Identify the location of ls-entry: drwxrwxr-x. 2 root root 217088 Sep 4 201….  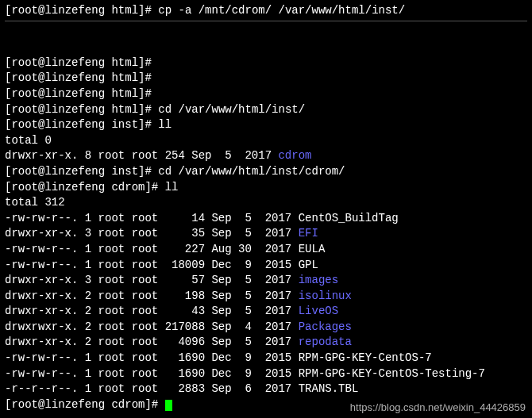
(266, 328).